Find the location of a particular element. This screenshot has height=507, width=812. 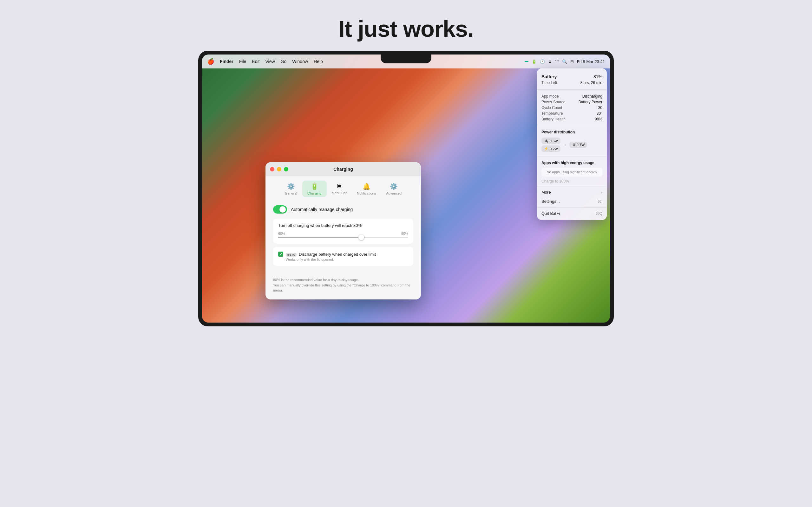

power-dist-title: Power distribution is located at coordinates (572, 132).